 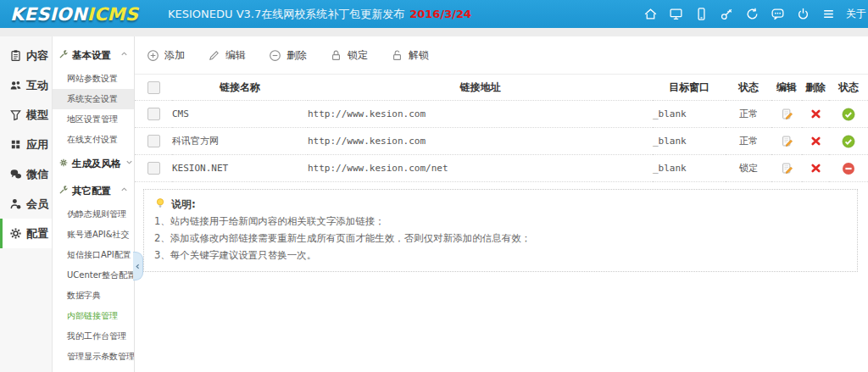 I want to click on rail-item-config: 配置, so click(x=25, y=234).